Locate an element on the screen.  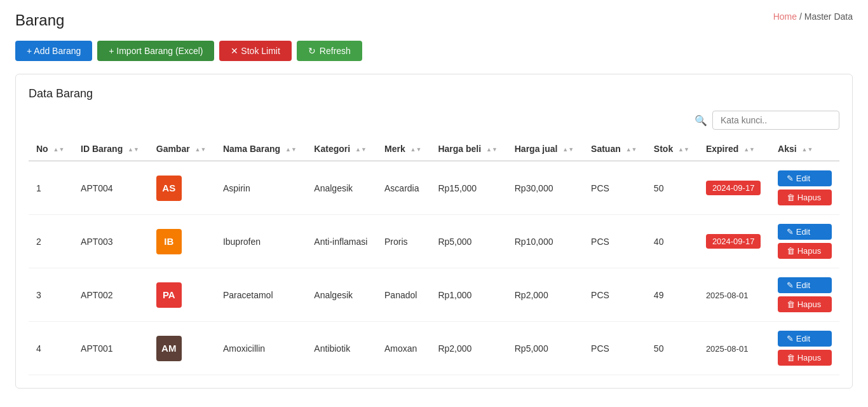
cell-harga-jual: Rp10,000 is located at coordinates (545, 242).